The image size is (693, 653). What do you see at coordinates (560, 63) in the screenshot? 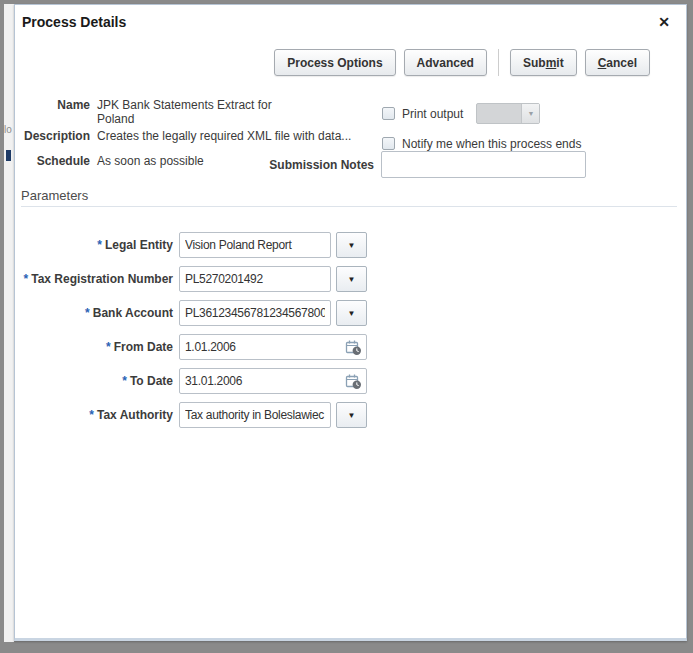
I see `submit-label-post: it` at bounding box center [560, 63].